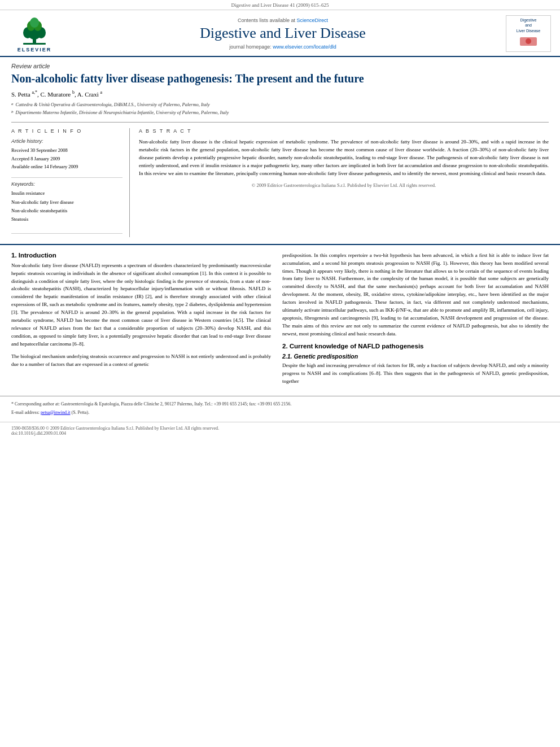  Describe the element at coordinates (344, 158) in the screenshot. I see `abstract-text: Non-alcoholic fatty liver disease is the…` at that location.